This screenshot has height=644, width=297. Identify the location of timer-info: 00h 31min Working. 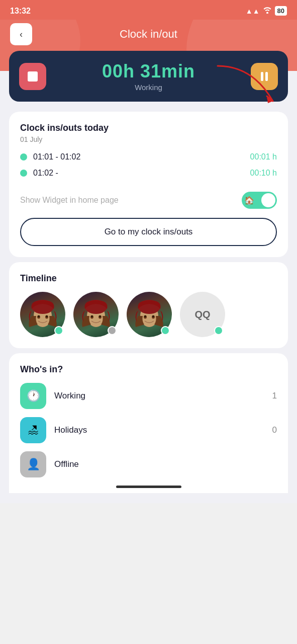
(149, 76).